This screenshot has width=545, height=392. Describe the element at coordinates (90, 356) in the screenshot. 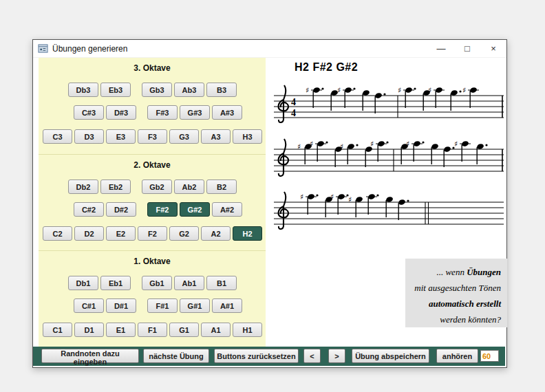

I see `randnoten-eingeben-button: Randnoten dazu eingeben` at that location.